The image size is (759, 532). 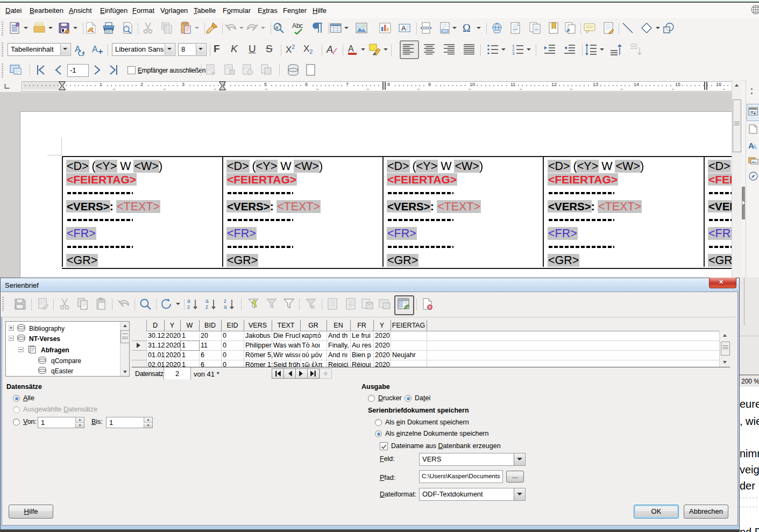 I want to click on svg-text: Ω, so click(x=467, y=28).